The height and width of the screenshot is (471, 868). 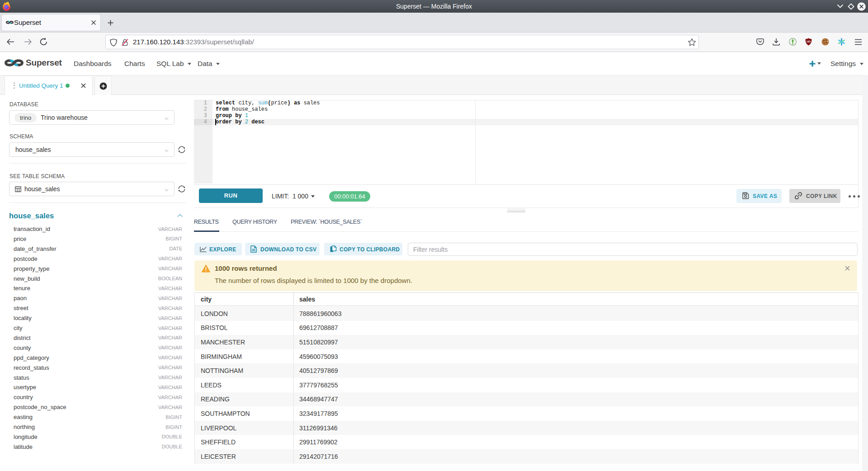 I want to click on svg-text: UO, so click(x=808, y=42).